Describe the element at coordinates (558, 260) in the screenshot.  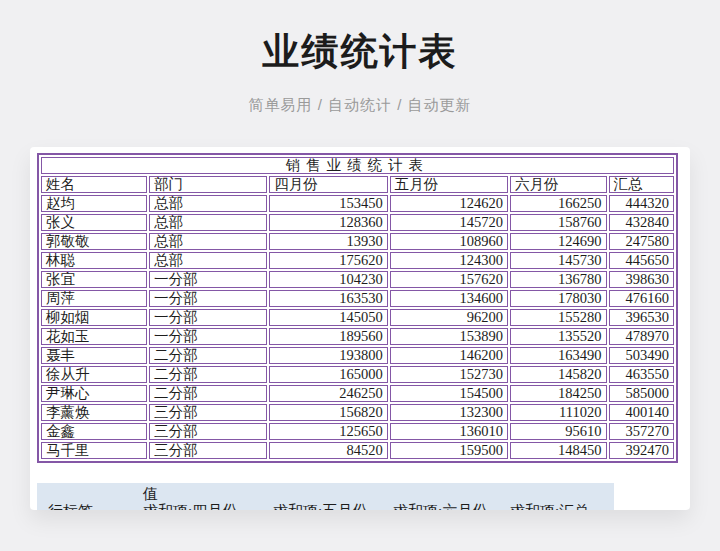
I see `value-cell: 145730` at that location.